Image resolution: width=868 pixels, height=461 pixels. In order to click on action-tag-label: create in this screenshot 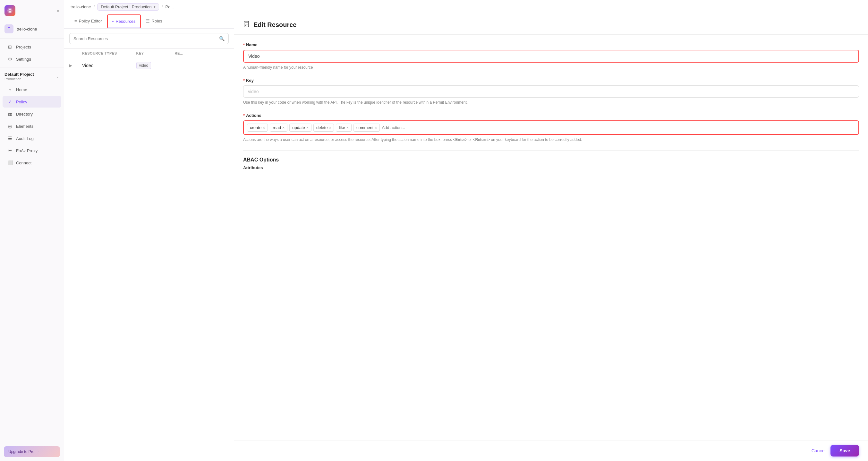, I will do `click(256, 127)`.